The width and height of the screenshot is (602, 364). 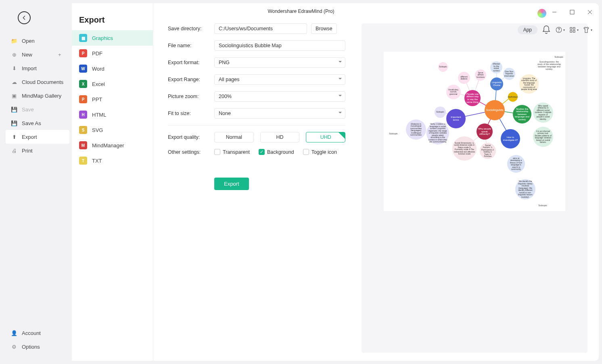 I want to click on pdf-icon: P, so click(x=83, y=53).